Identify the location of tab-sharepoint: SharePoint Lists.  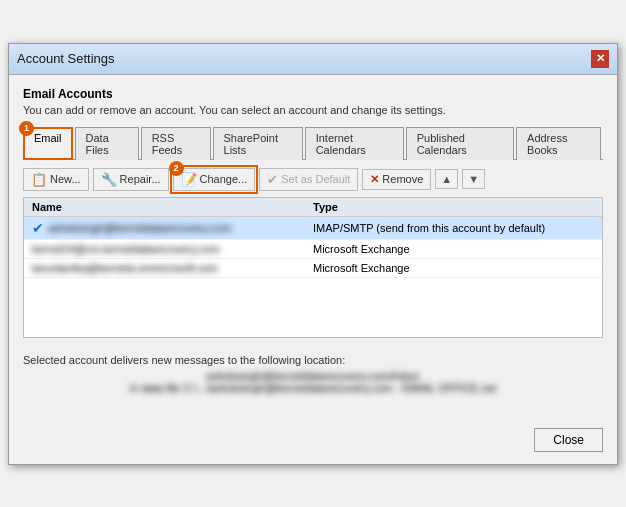
(258, 144).